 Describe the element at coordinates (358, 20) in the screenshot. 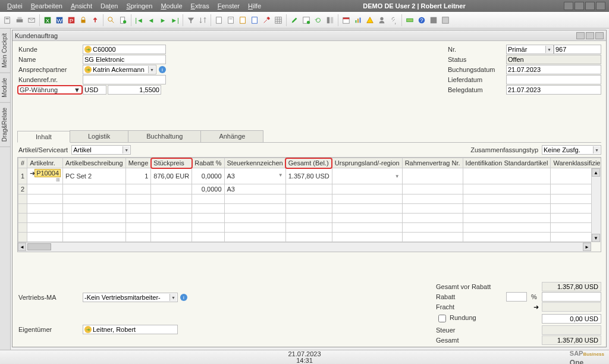

I see `chart-icon` at that location.